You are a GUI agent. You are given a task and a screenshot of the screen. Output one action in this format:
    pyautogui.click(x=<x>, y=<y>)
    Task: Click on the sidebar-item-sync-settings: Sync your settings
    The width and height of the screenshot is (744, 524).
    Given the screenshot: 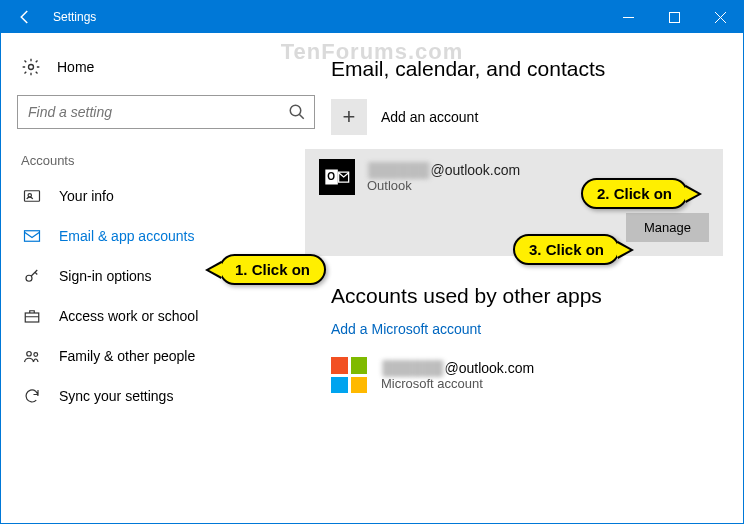 What is the action you would take?
    pyautogui.click(x=166, y=396)
    